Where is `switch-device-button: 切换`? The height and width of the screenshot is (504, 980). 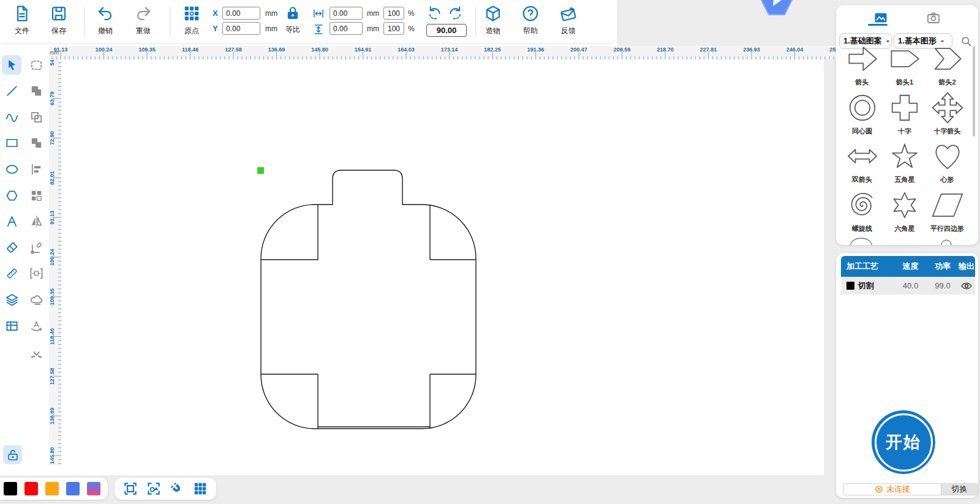
switch-device-button: 切换 is located at coordinates (959, 489).